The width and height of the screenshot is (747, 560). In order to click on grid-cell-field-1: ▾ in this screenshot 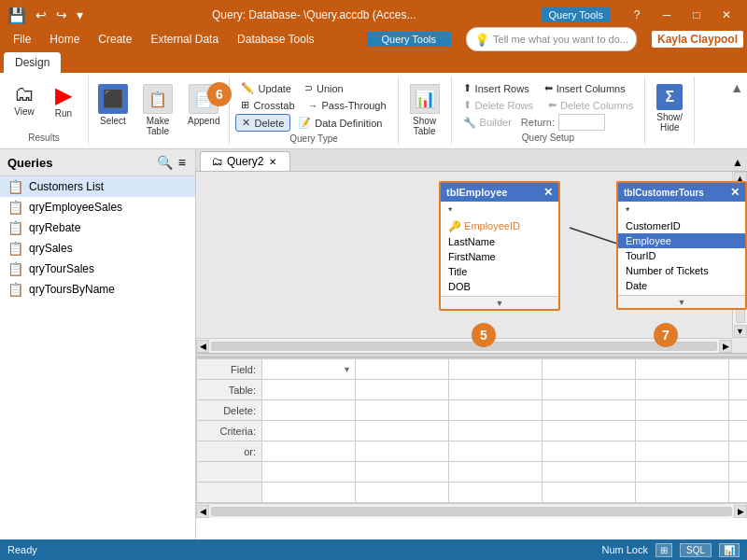, I will do `click(309, 370)`.